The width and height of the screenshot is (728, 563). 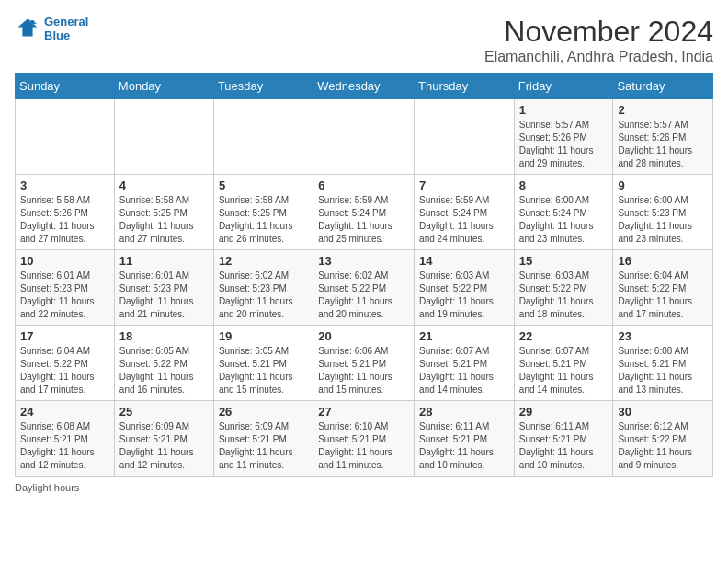 What do you see at coordinates (364, 488) in the screenshot?
I see `footer-note: Daylight hours` at bounding box center [364, 488].